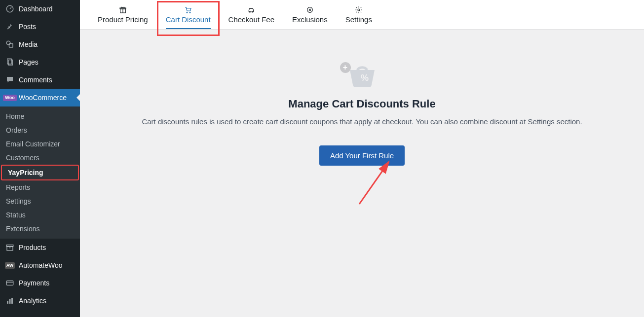 This screenshot has width=644, height=317. I want to click on tab-bar: Product Pricing Cart Discount Checkout F…, so click(362, 15).